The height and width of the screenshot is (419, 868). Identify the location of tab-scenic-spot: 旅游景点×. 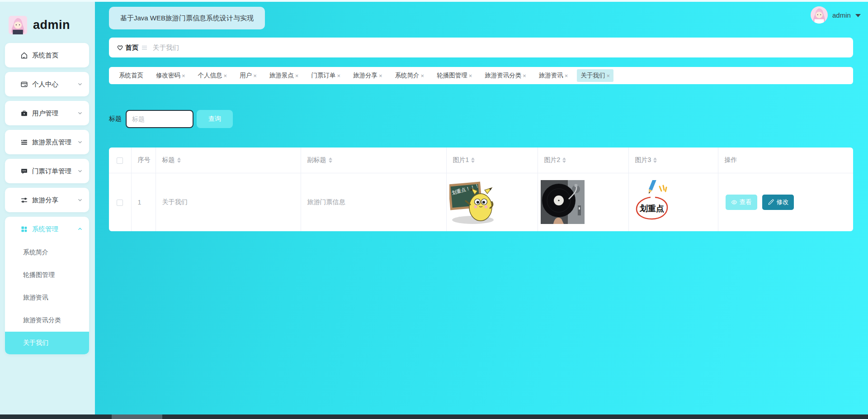
(284, 76).